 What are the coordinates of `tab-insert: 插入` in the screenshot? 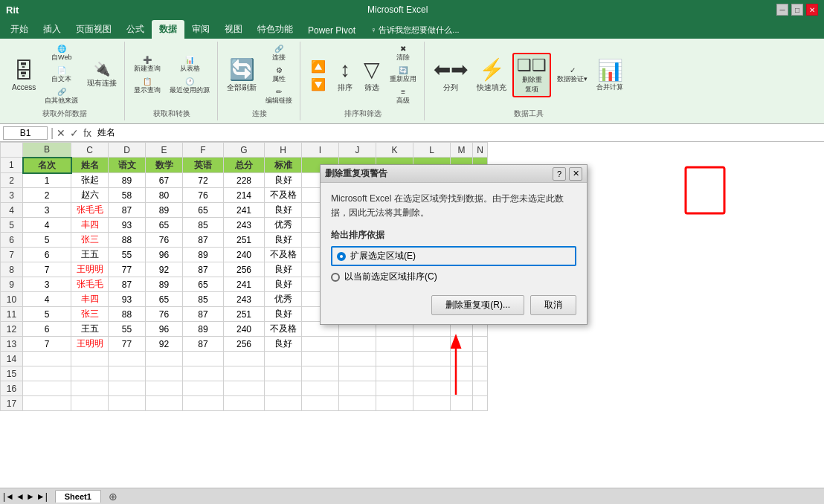 It's located at (52, 30).